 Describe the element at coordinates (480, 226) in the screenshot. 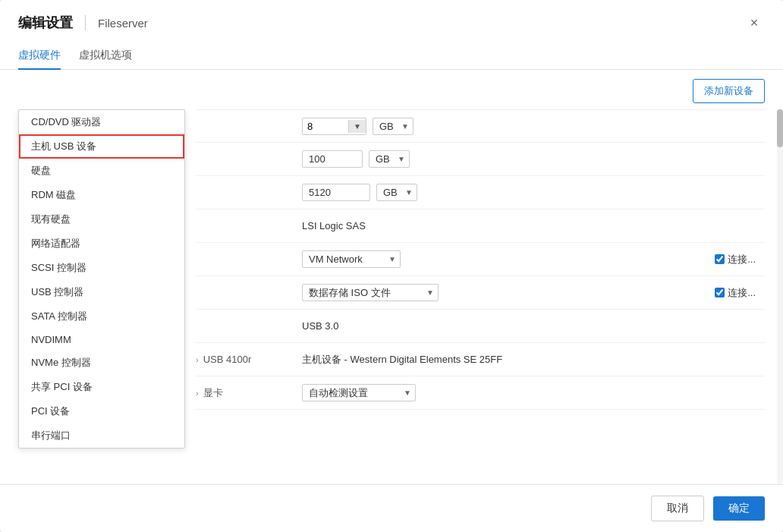

I see `table-row: LSI Logic SAS` at that location.